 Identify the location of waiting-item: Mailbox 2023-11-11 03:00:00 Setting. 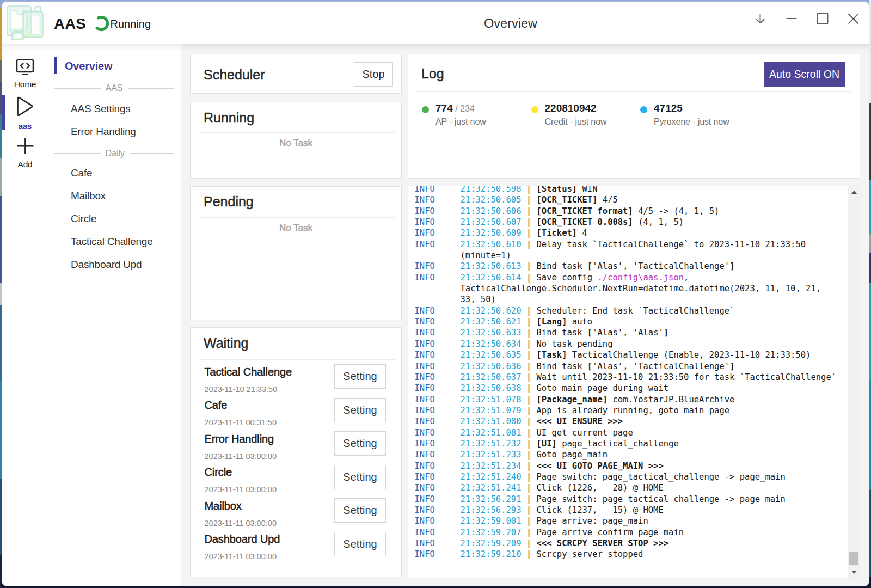
(296, 511).